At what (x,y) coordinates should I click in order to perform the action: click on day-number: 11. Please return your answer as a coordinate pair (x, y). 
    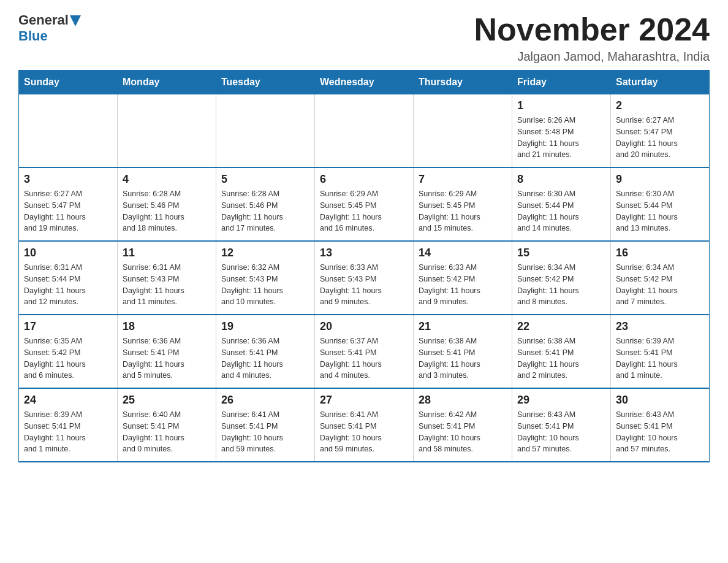
    Looking at the image, I should click on (167, 253).